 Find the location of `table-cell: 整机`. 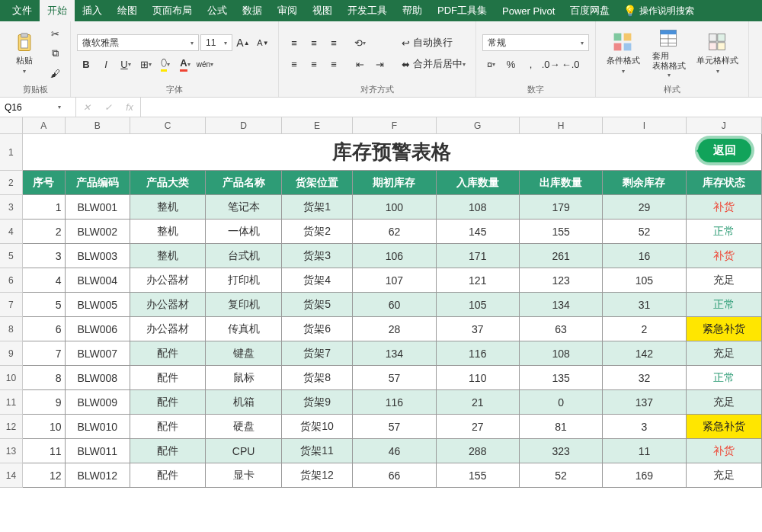

table-cell: 整机 is located at coordinates (168, 207).